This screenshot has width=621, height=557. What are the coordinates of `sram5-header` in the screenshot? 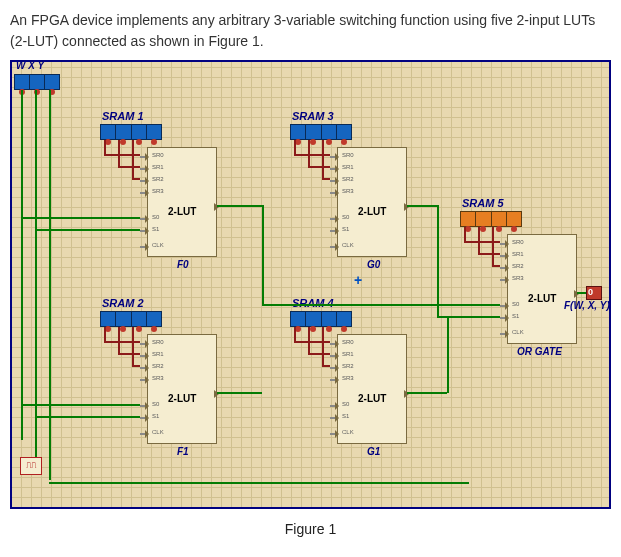 It's located at (491, 219).